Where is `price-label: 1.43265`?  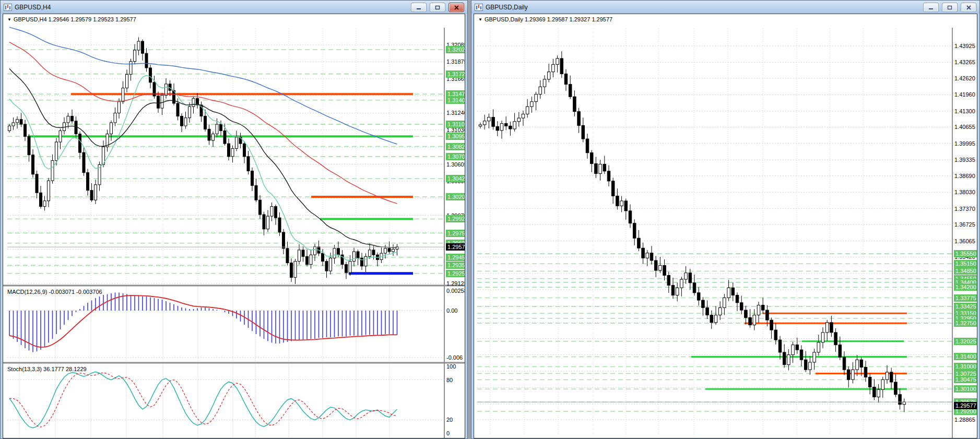
price-label: 1.43265 is located at coordinates (965, 62).